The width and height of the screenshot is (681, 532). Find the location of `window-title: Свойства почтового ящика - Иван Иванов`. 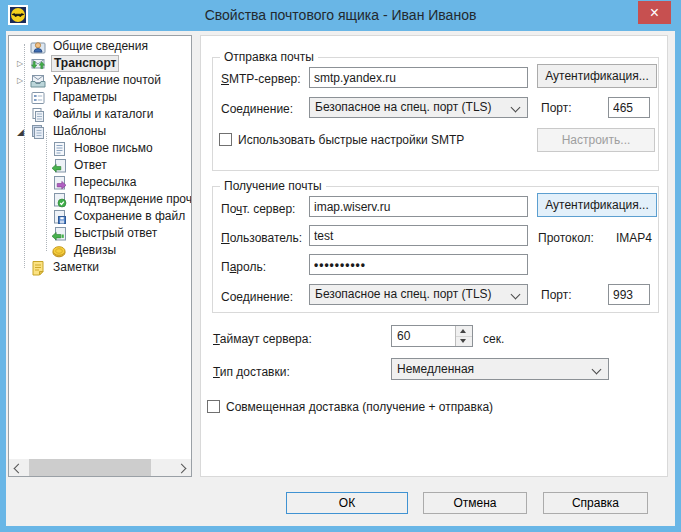

window-title: Свойства почтового ящика - Иван Иванов is located at coordinates (340, 15).